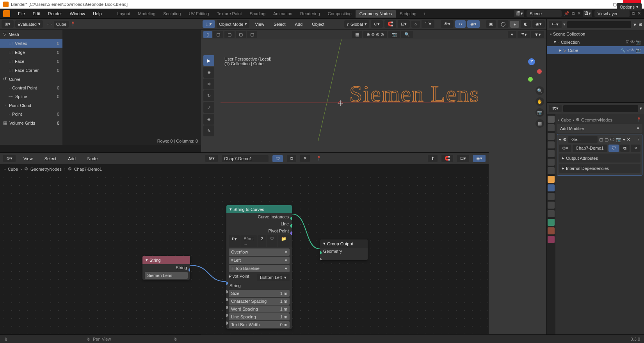 The image size is (644, 343). What do you see at coordinates (588, 13) in the screenshot?
I see `browse-layer-icon: 🖼▾` at bounding box center [588, 13].